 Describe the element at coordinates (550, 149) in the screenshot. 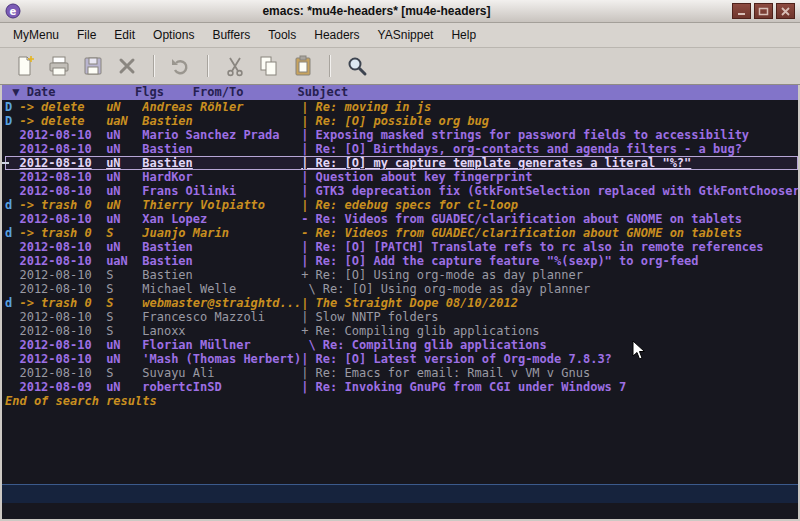

I see `message-subject: | Re: [O] Birthdays, org-contacts and ag…` at that location.